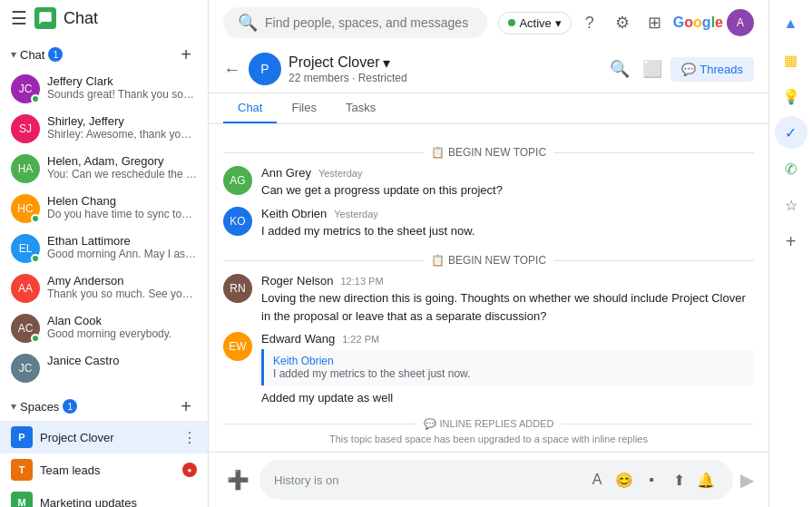 This screenshot has height=507, width=812. I want to click on chat-item-2: HAHelen, Adam, GregoryYou: Can we resche…, so click(103, 169).